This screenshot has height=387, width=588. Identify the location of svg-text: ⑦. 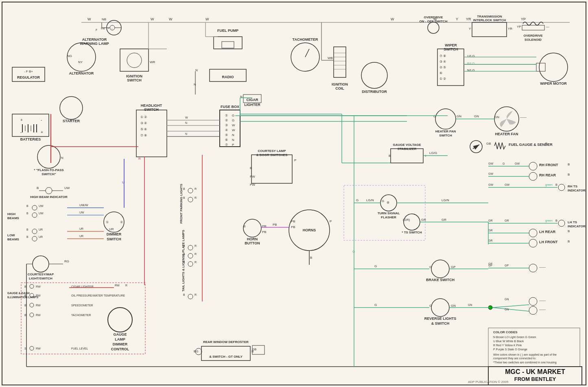
(226, 145).